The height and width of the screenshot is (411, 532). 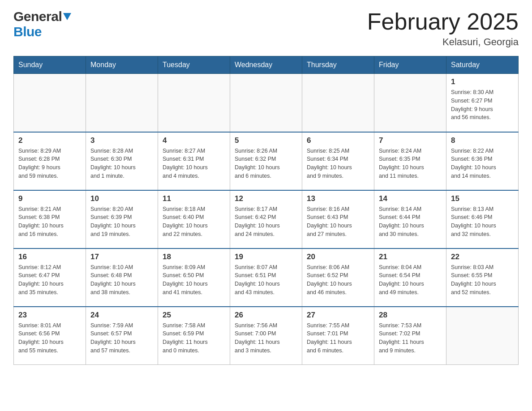 What do you see at coordinates (194, 65) in the screenshot?
I see `col-header-tuesday: Tuesday` at bounding box center [194, 65].